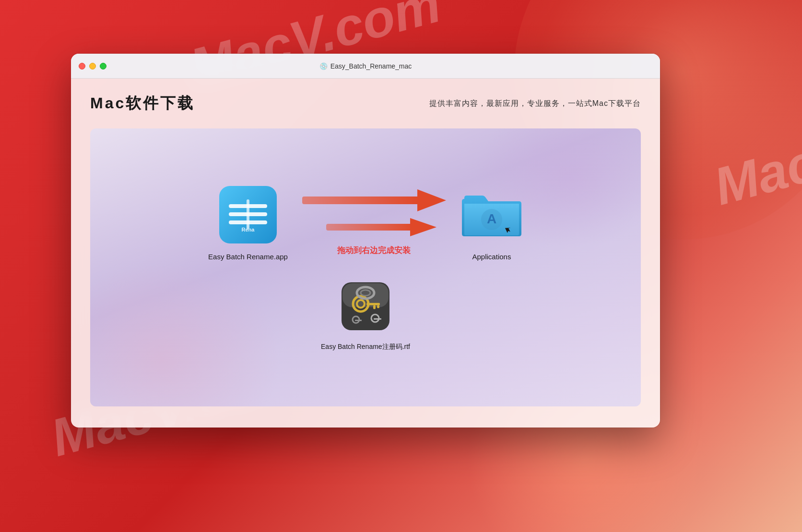  Describe the element at coordinates (323, 66) in the screenshot. I see `disk-icon: 💿` at that location.